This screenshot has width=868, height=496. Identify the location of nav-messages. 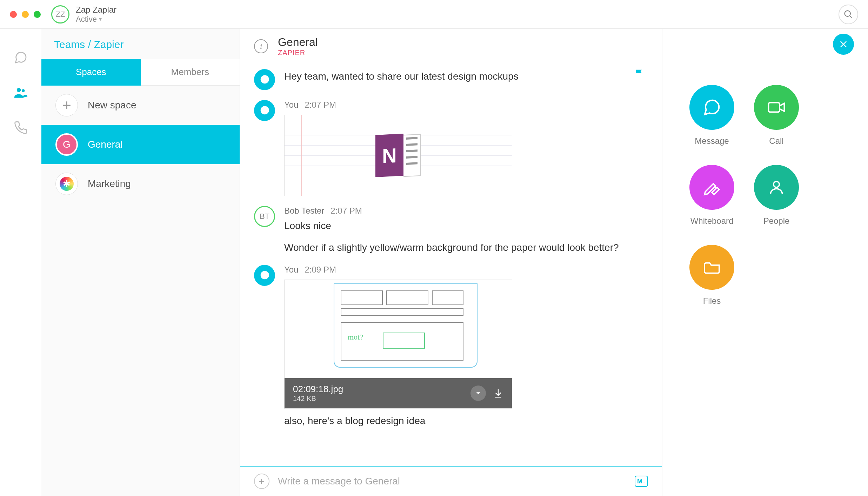
(21, 58).